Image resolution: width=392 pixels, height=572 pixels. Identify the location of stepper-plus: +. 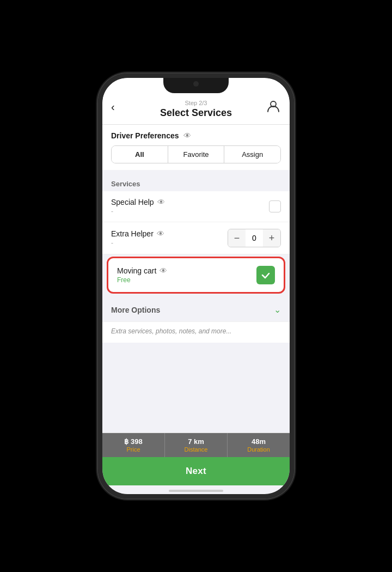
(272, 238).